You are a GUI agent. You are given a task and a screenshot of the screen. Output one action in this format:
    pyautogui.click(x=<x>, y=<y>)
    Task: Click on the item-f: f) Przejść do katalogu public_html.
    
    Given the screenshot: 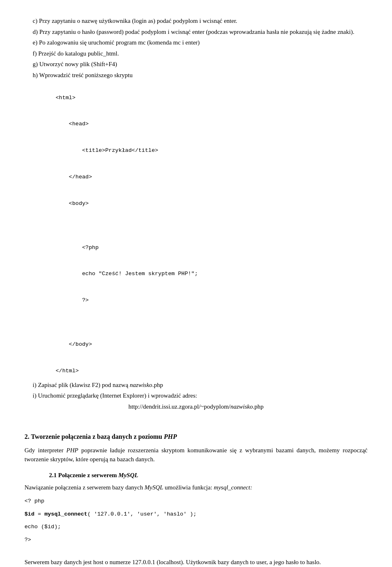 What is the action you would take?
    pyautogui.click(x=200, y=54)
    